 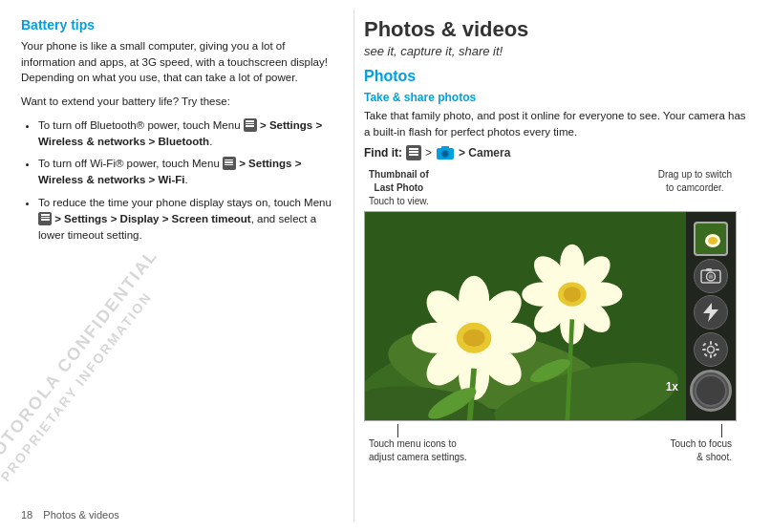 What do you see at coordinates (399, 174) in the screenshot?
I see `thumb-title: Thumbnail of` at bounding box center [399, 174].